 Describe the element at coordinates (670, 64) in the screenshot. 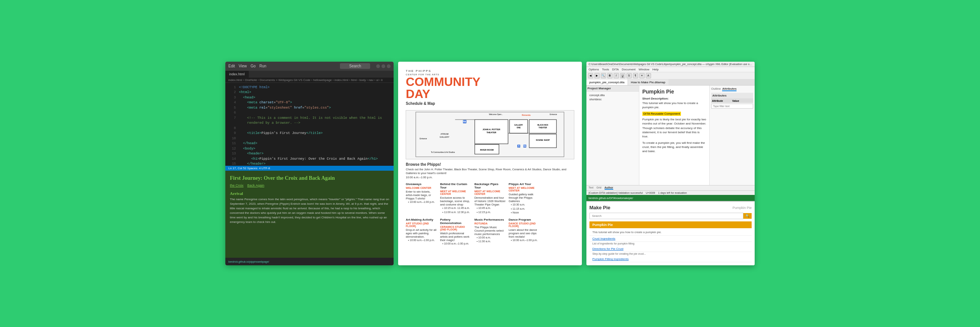

I see `dita-titlebar: C:\Users\Beard\OneDrive\Documents\Webpag…` at that location.